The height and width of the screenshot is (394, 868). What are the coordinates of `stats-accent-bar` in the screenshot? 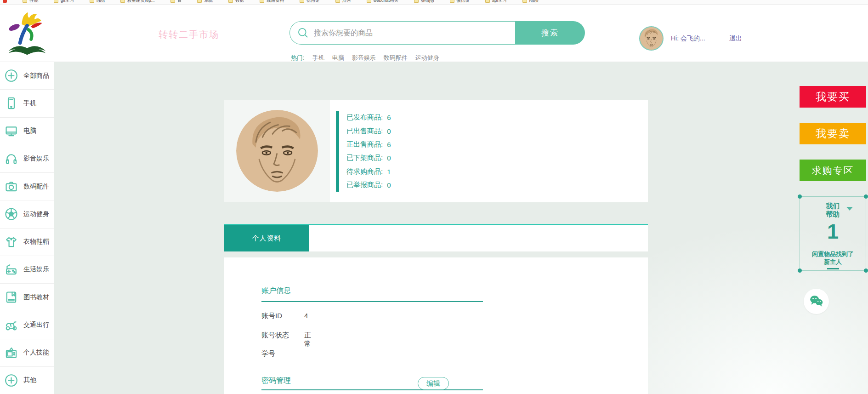 It's located at (337, 151).